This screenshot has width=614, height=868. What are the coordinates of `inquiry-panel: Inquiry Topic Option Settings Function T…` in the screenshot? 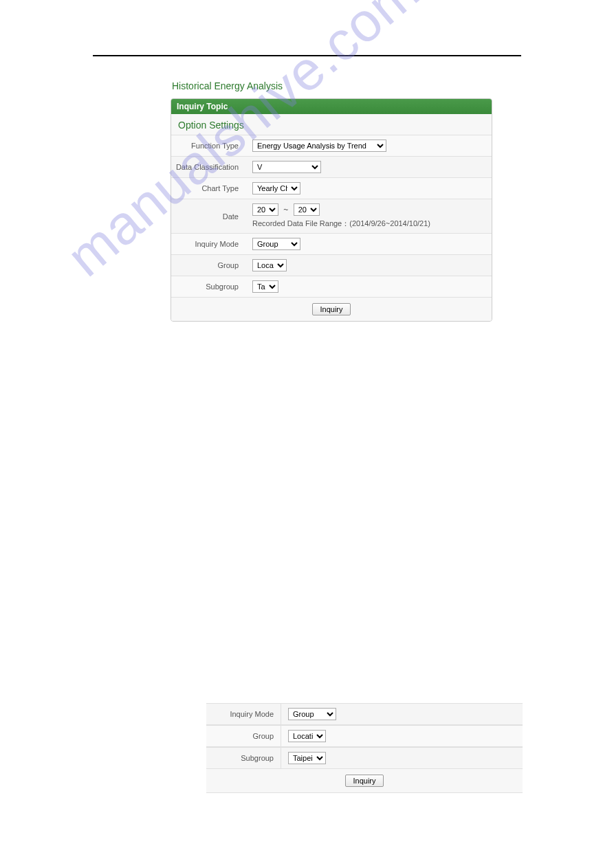 It's located at (331, 210).